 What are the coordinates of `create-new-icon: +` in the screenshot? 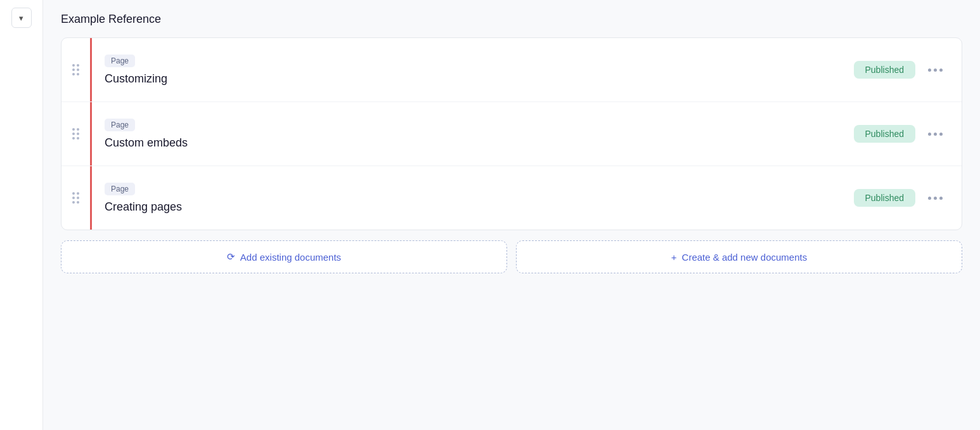 It's located at (674, 257).